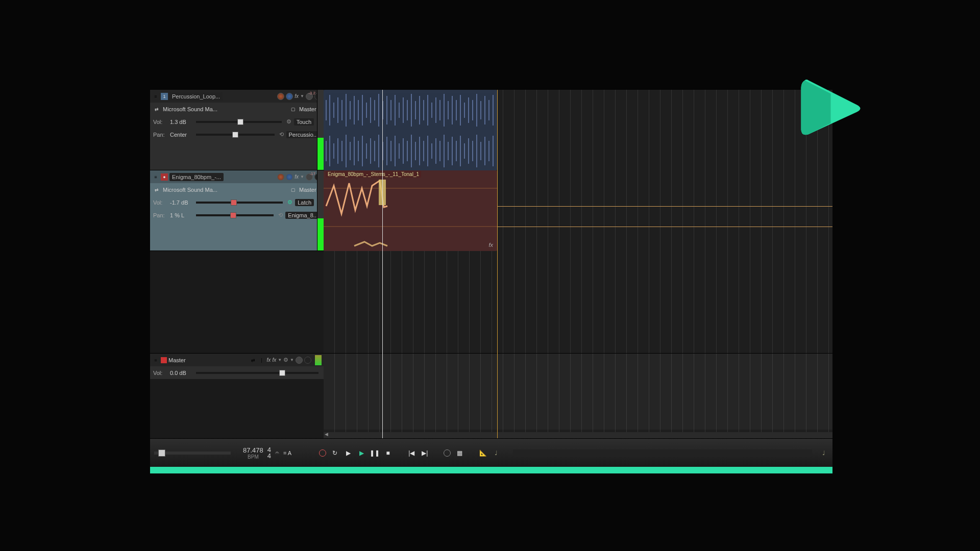 The image size is (980, 551). Describe the element at coordinates (459, 453) in the screenshot. I see `grid-button: ▦` at that location.